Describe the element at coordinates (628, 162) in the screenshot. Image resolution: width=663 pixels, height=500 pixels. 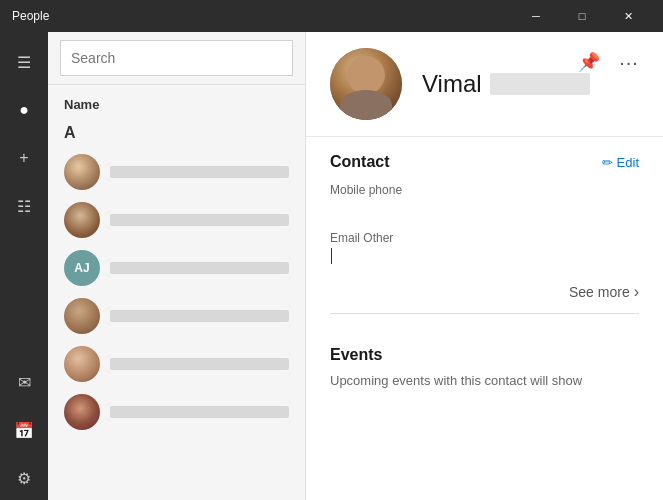
I see `edit-label: Edit` at that location.